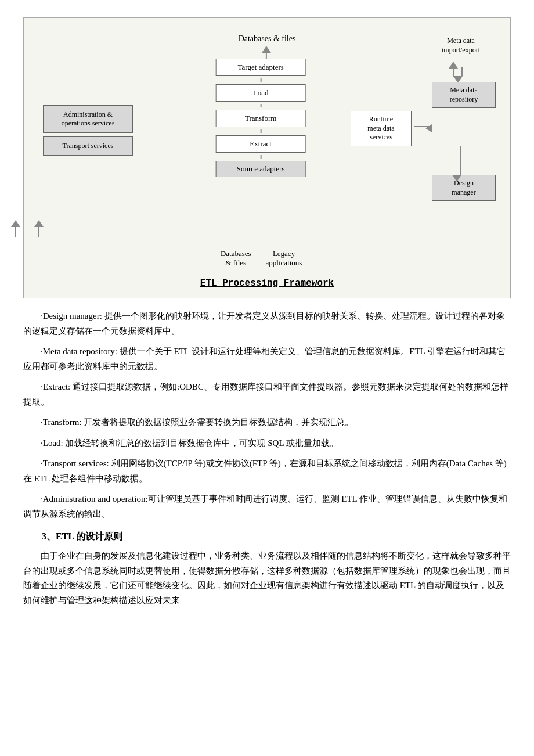 The image size is (534, 756). I want to click on admin-para: ·Administration and operation:可让管理员基于事件和…, so click(267, 506).